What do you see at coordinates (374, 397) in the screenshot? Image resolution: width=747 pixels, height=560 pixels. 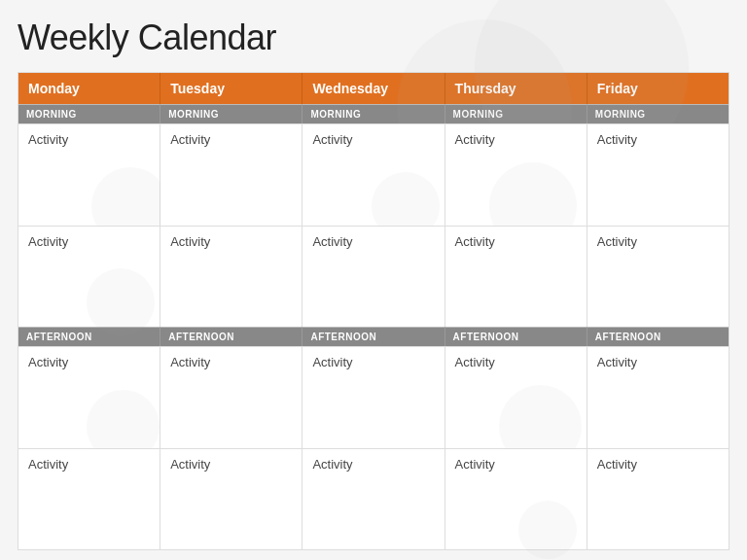 I see `cell-wed-a1: Activity` at bounding box center [374, 397].